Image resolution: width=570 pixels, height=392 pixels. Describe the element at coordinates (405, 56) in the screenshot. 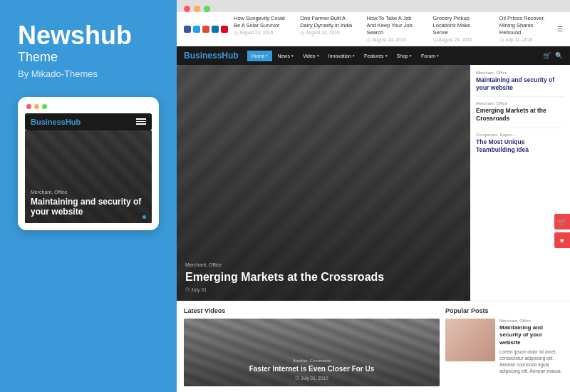

I see `nav-item-shop: Shop▾` at that location.